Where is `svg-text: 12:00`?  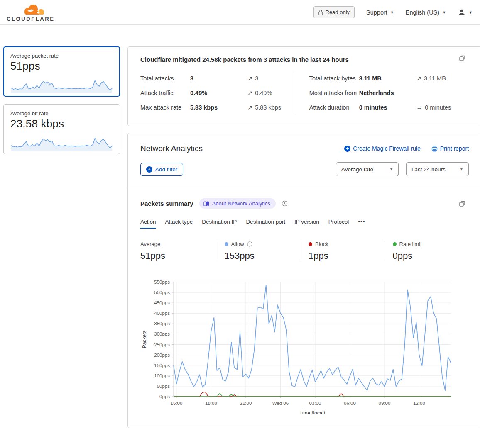
svg-text: 12:00 is located at coordinates (419, 403).